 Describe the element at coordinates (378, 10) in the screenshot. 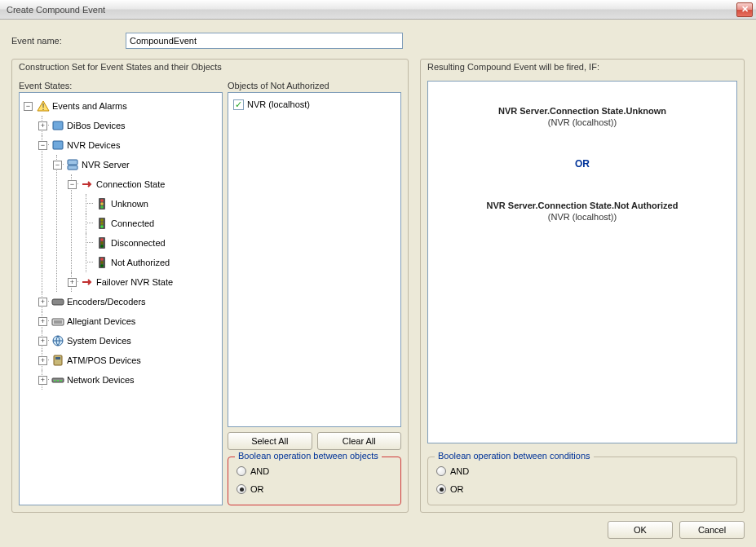

I see `title-bar: Create Compound Event ✕` at that location.